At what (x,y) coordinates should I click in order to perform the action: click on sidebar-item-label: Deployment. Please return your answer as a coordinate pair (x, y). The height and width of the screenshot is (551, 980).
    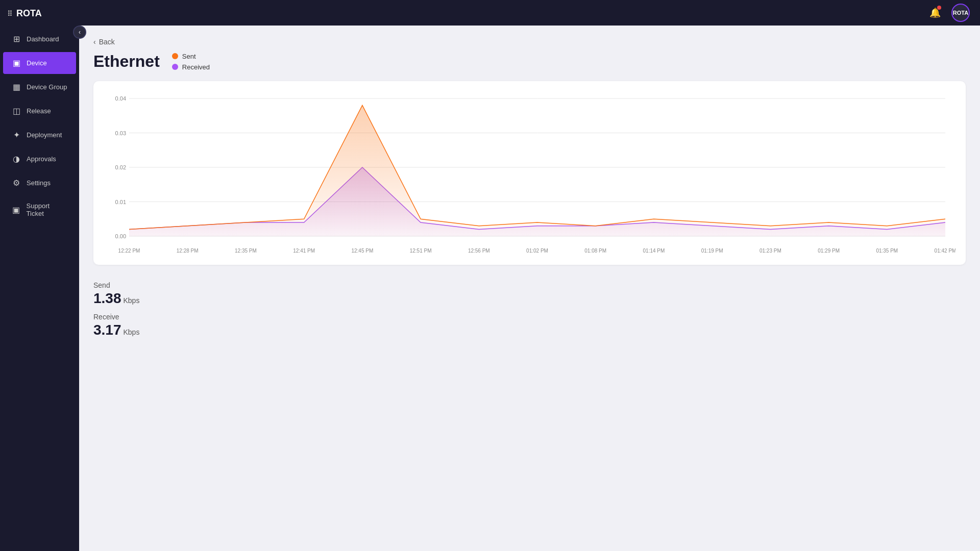
    Looking at the image, I should click on (44, 135).